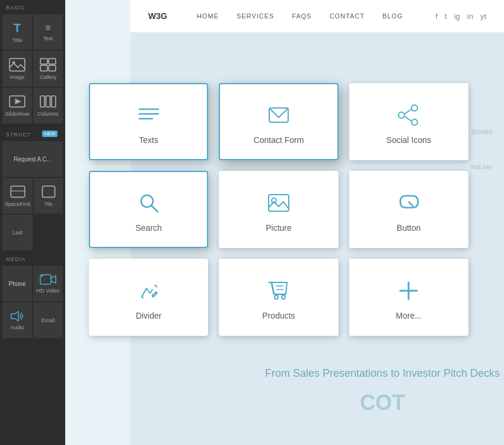 Image resolution: width=504 pixels, height=445 pixels. I want to click on sidebar-item-title: T Title, so click(17, 32).